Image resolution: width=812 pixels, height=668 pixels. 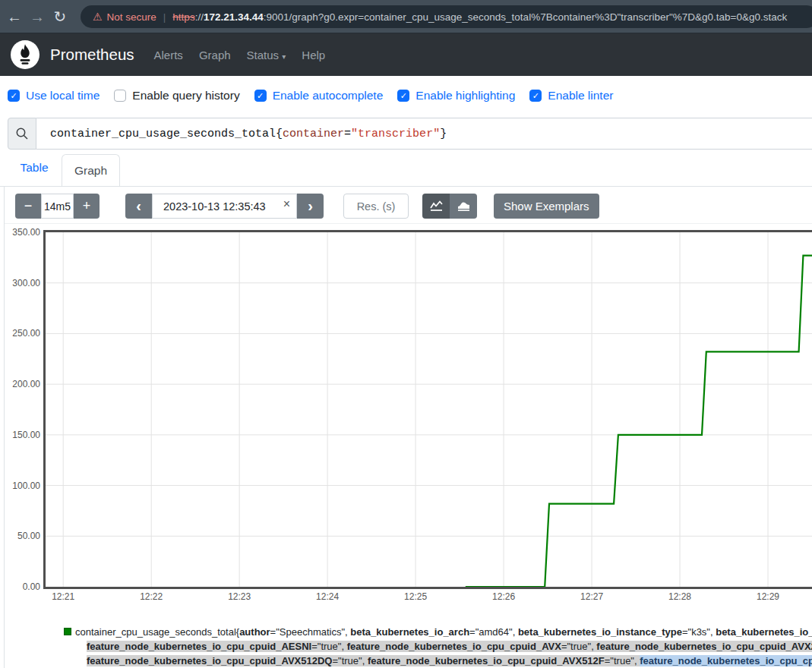 What do you see at coordinates (463, 206) in the screenshot?
I see `stacked-chart-icon` at bounding box center [463, 206].